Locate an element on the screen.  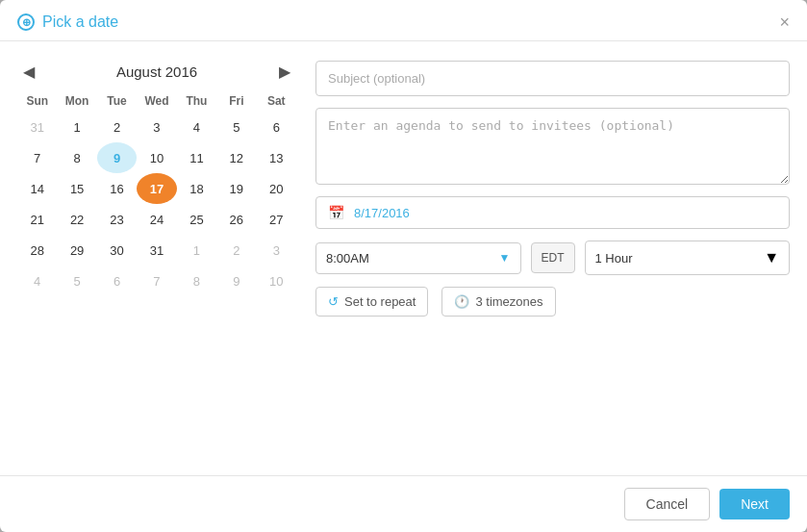
calendar-weekday: Sun is located at coordinates (37, 101).